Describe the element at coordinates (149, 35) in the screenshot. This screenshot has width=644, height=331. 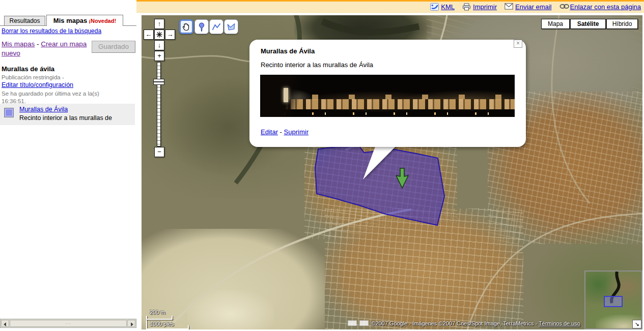
I see `pan-left-button: ←` at that location.